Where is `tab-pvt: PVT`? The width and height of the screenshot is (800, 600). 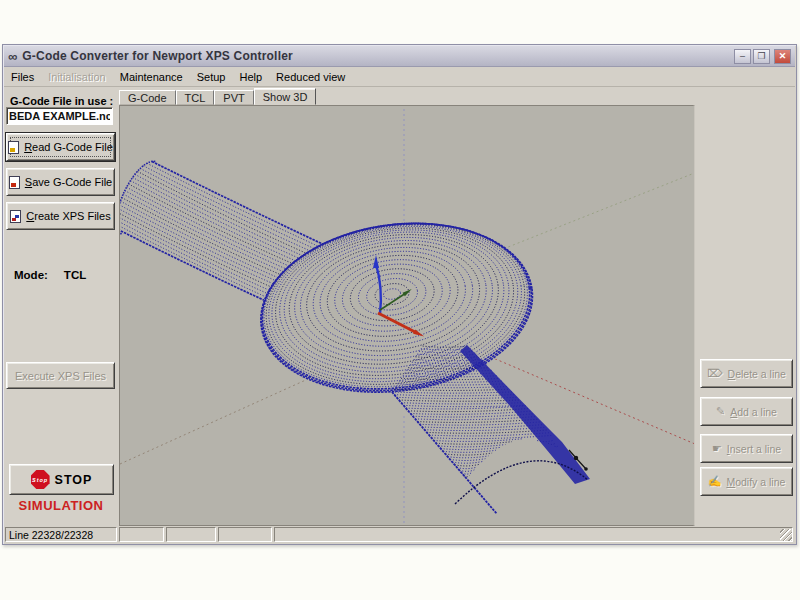
tab-pvt: PVT is located at coordinates (234, 98).